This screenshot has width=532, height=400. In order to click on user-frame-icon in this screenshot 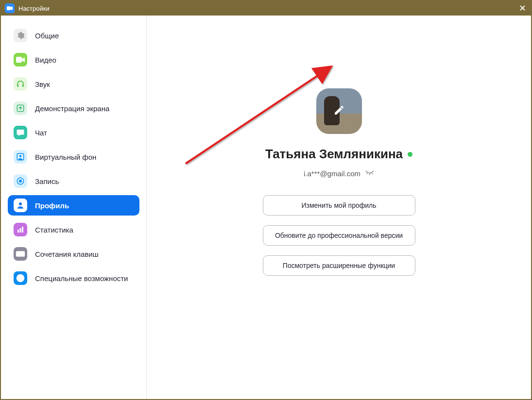, I will do `click(20, 157)`.